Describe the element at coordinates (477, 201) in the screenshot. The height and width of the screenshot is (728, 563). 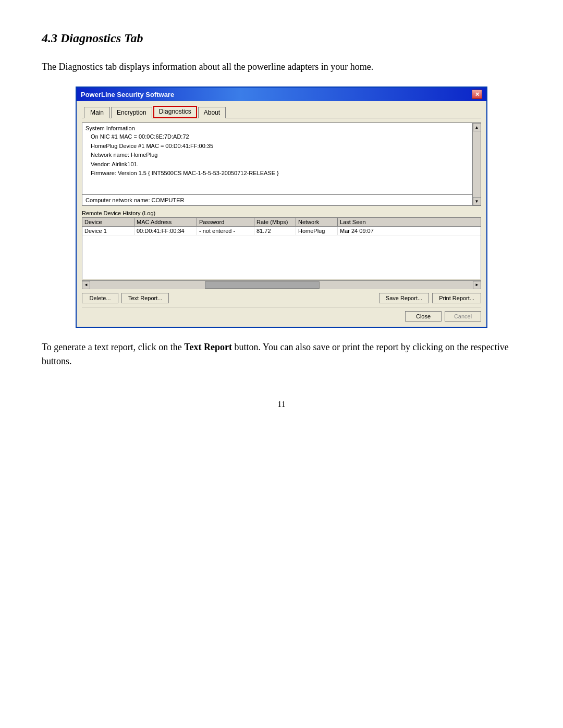
I see `scroll-down-button: ▼` at that location.